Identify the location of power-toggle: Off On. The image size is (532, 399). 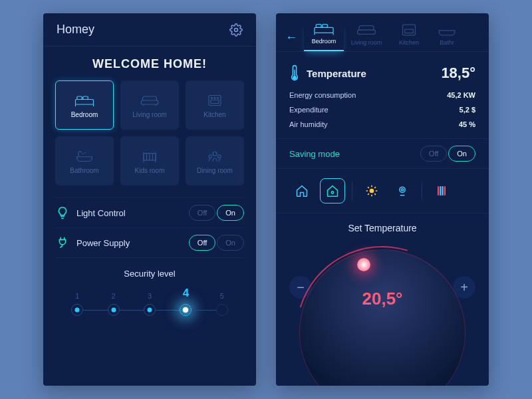
(217, 243).